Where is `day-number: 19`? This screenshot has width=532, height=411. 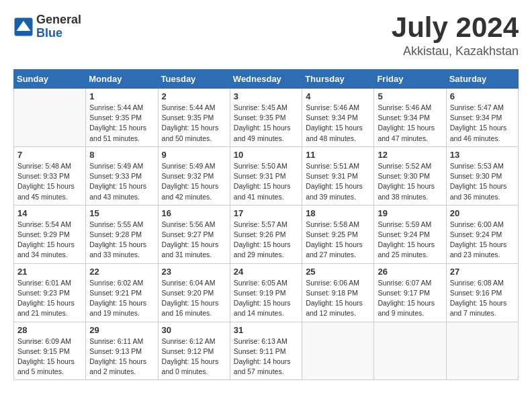 day-number: 19 is located at coordinates (410, 214).